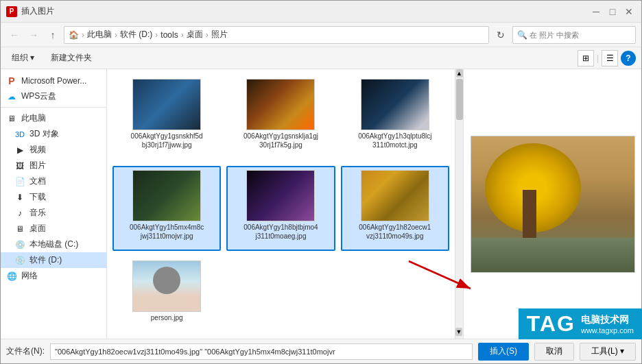 This screenshot has height=364, width=642. I want to click on refresh-button: ↻, so click(501, 35).